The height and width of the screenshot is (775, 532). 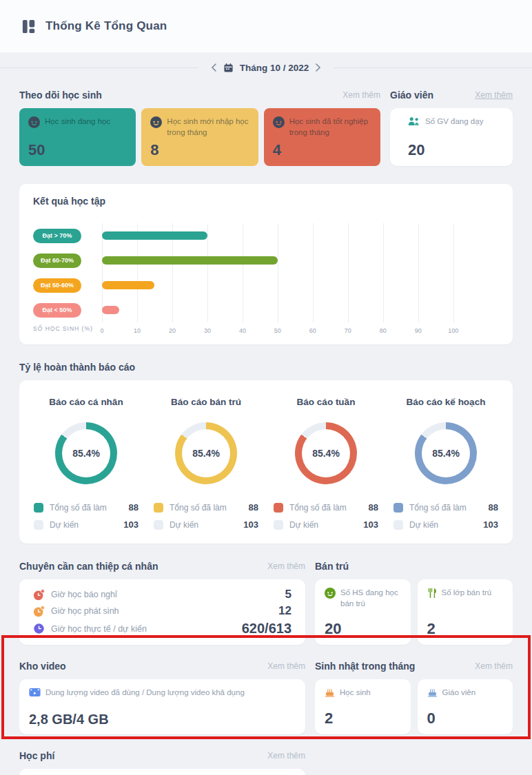 I want to click on stat-value: 0, so click(x=466, y=719).